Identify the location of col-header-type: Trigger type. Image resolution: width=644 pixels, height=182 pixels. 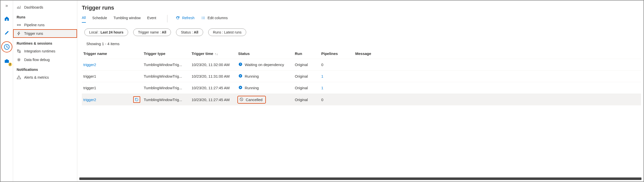
(168, 53).